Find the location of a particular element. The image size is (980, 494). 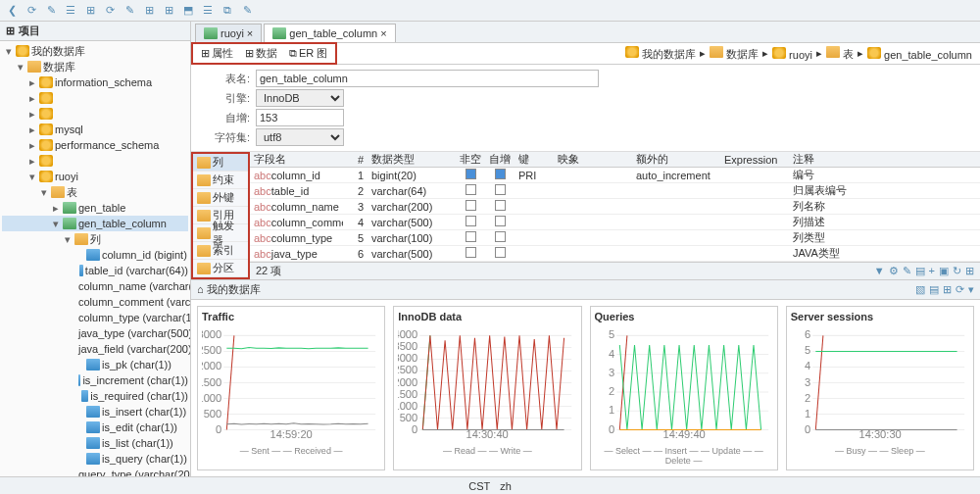

tree-item: ▸information_schema is located at coordinates (95, 82).